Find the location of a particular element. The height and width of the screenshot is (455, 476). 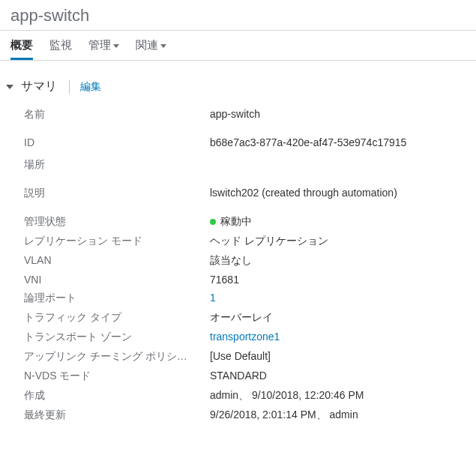

admin-state-text: 稼動中 is located at coordinates (236, 221).